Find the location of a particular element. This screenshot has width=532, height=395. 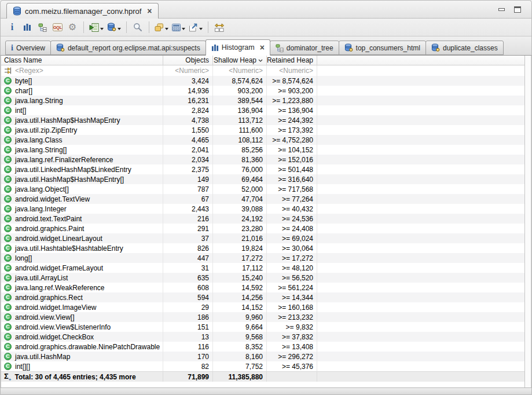

table-row: Cjava.util.Hashtable$HashtableEntry82619… is located at coordinates (263, 248).